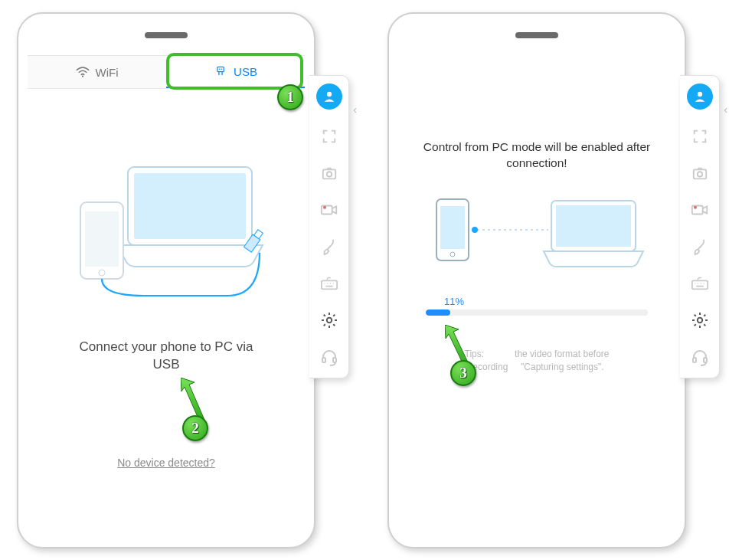 The image size is (729, 560). I want to click on connecting-heading: Control from PC mode will be enabled aft…, so click(537, 156).